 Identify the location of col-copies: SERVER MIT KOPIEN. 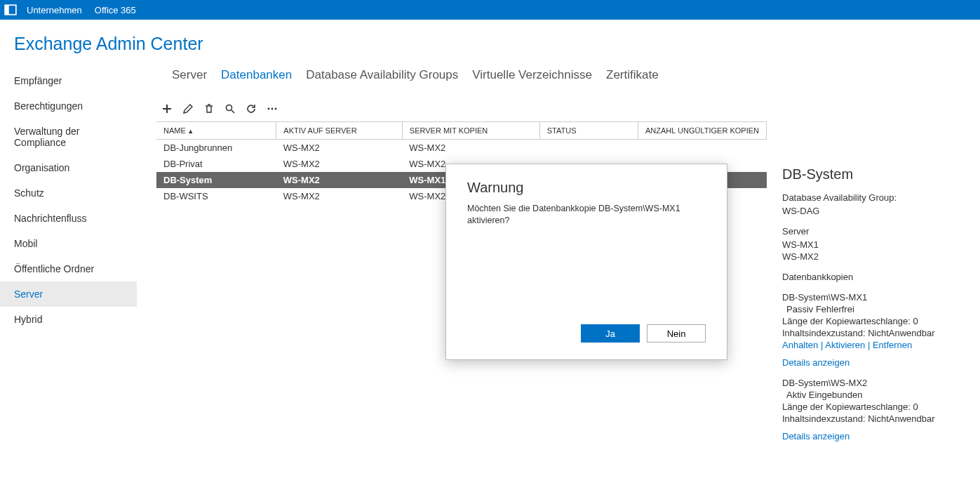
(471, 131).